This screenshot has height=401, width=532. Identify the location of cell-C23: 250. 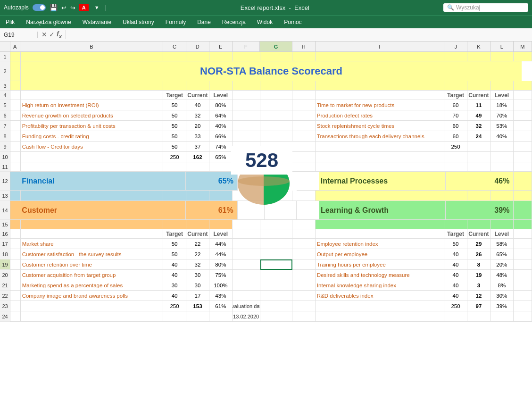
(175, 306).